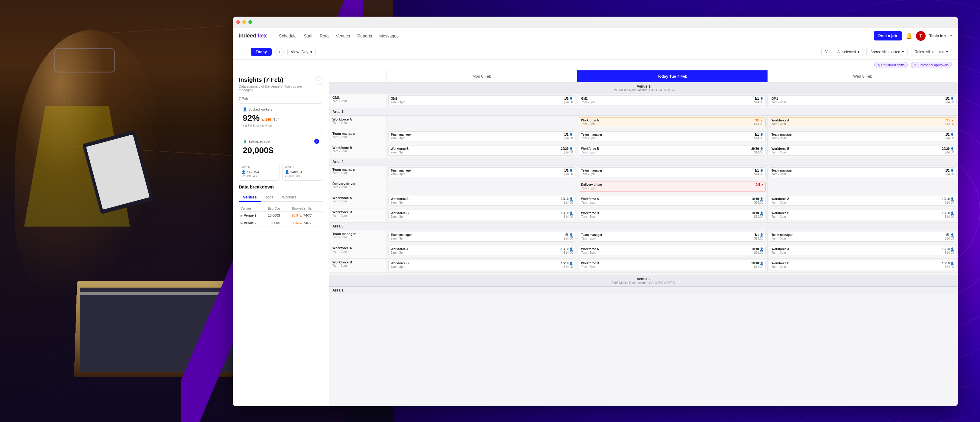 This screenshot has height=422, width=980. Describe the element at coordinates (482, 236) in the screenshot. I see `tm-area3-mon-card: Team manager 1/1 👤 7am - 3pm $14.00` at that location.